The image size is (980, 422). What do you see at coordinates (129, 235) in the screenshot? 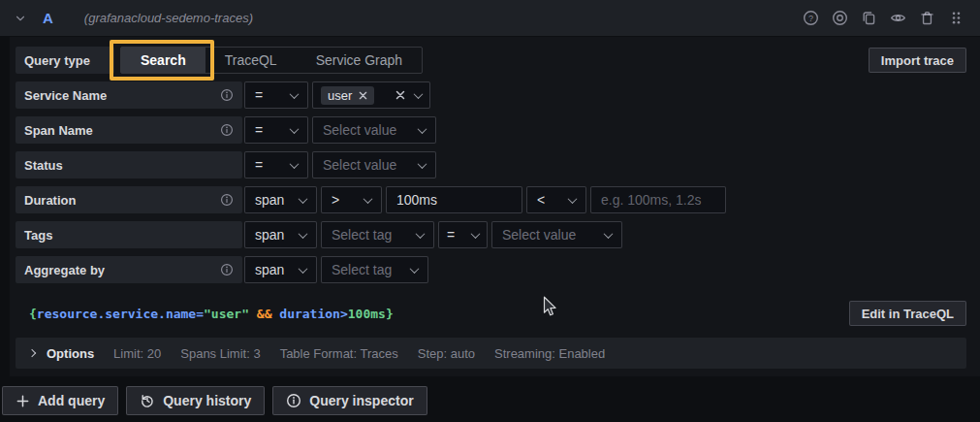
I see `tags-label: Tags` at bounding box center [129, 235].